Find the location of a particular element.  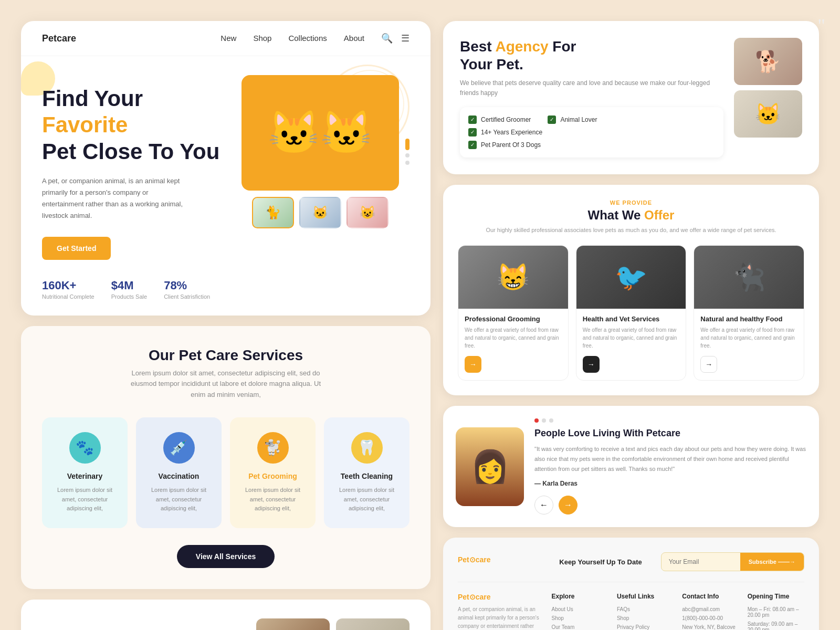

newsletter-submit-button: Subscribe ——→ is located at coordinates (772, 562).